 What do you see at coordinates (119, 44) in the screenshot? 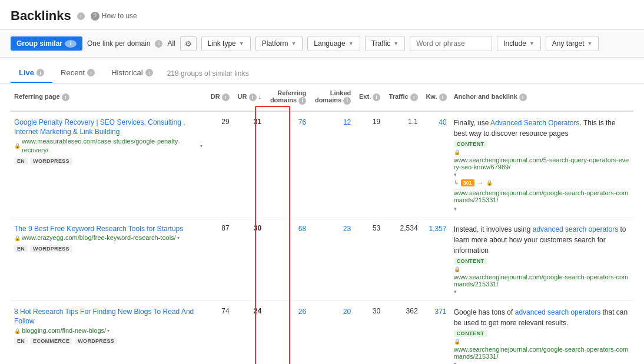
I see `one-link-per-domain-label: One link per domain` at bounding box center [119, 44].